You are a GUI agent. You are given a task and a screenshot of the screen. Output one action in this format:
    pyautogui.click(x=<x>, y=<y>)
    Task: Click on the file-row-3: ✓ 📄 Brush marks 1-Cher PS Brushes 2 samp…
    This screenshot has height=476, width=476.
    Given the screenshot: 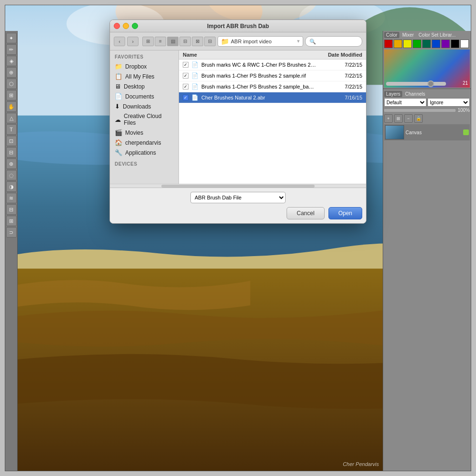 What is the action you would take?
    pyautogui.click(x=272, y=87)
    